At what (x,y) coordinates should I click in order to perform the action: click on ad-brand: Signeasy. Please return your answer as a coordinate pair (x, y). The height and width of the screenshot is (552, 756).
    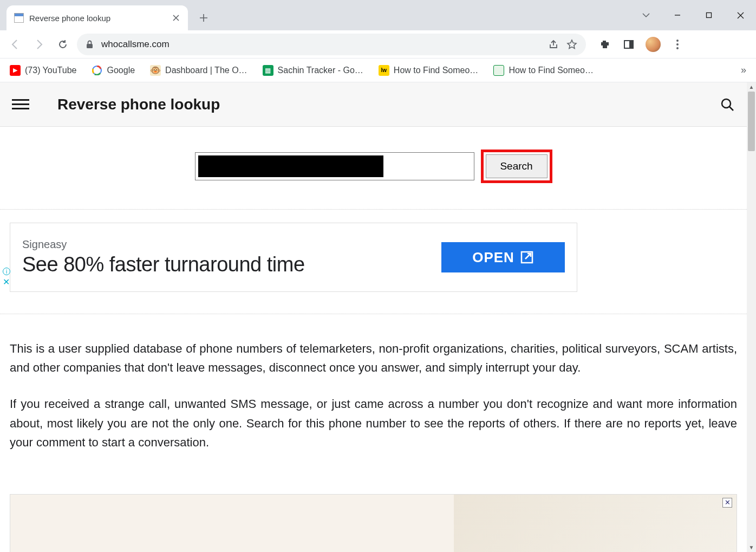
    Looking at the image, I should click on (232, 245).